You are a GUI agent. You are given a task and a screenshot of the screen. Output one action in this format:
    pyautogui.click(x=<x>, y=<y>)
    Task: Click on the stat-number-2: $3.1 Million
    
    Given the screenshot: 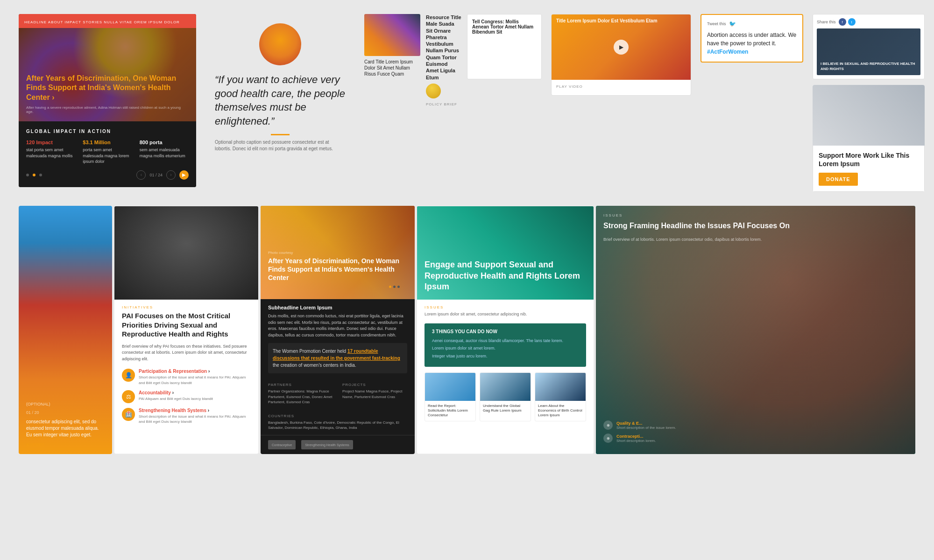 What is the action you would take?
    pyautogui.click(x=107, y=142)
    